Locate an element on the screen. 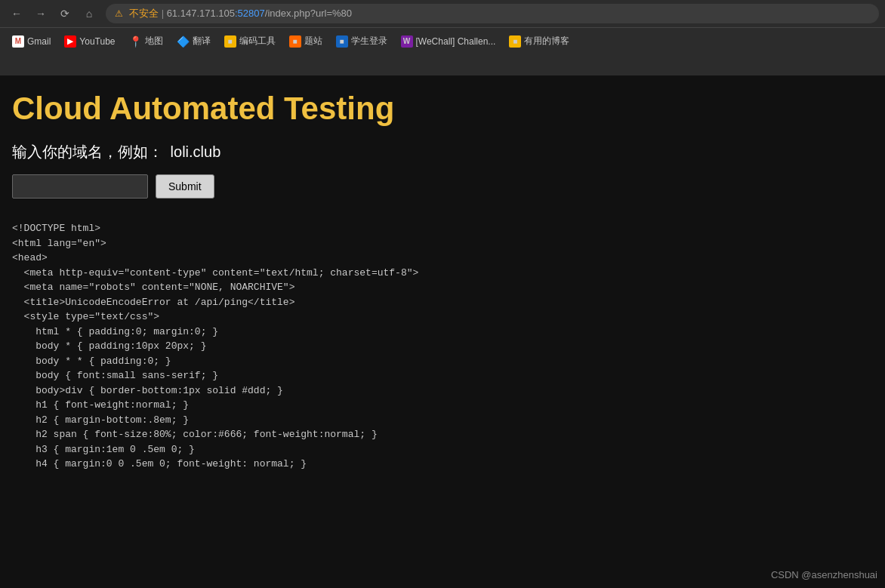 The image size is (885, 588). browser-chrome: ← → ⟳ ⌂ ⚠ 不安全 | 61.147.171.105:52807/ind… is located at coordinates (442, 38).